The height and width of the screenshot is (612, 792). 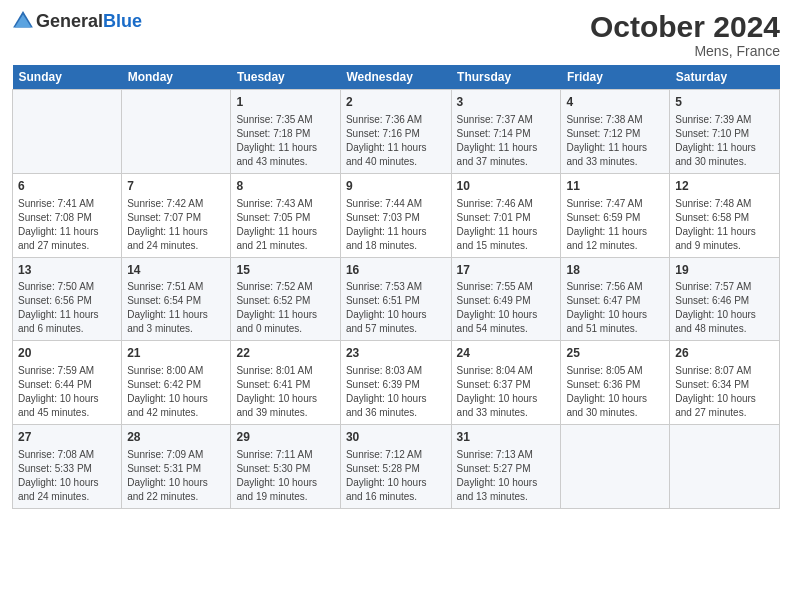 What do you see at coordinates (396, 467) in the screenshot?
I see `calendar-week-5: 27Sunrise: 7:08 AMSunset: 5:33 PMDayligh…` at bounding box center [396, 467].